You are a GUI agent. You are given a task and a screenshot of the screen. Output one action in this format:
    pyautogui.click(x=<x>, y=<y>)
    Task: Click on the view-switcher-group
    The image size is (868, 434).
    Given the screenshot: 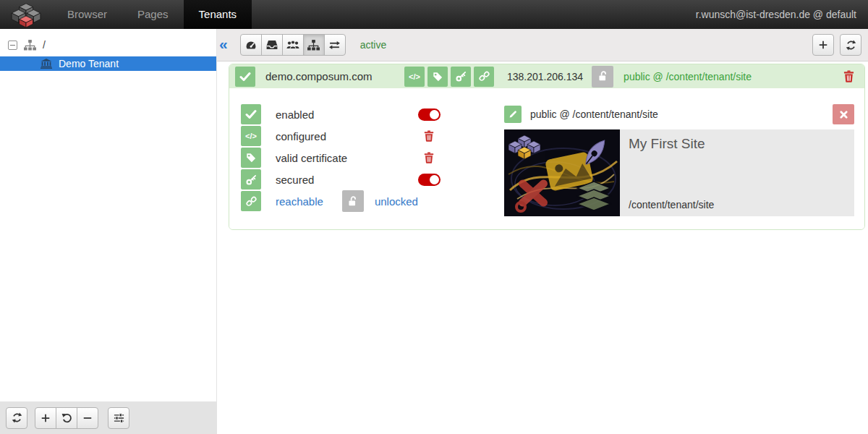 What is the action you would take?
    pyautogui.click(x=293, y=45)
    